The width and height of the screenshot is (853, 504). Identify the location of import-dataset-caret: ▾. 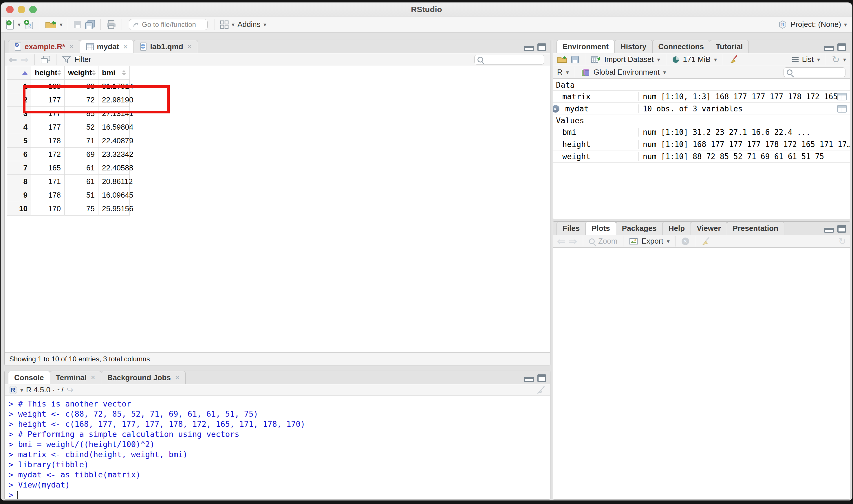
(659, 60).